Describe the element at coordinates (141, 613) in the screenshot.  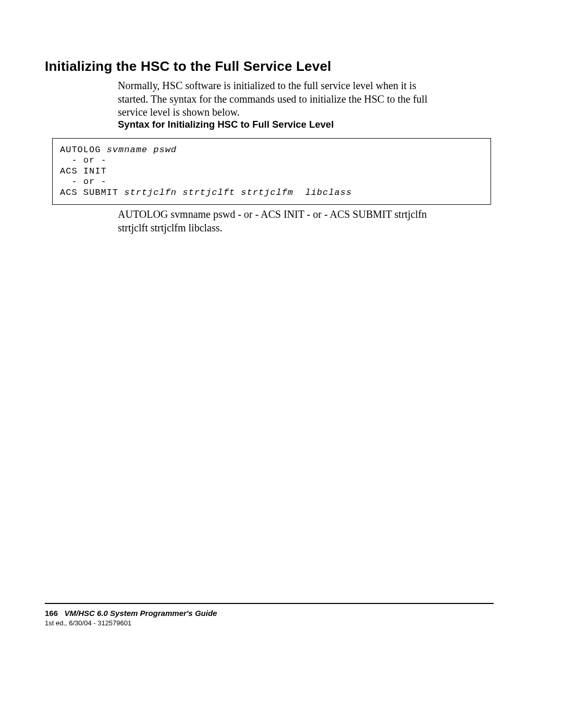
I see `doc-title: VM/HSC 6.0 System Programmer's Guide` at that location.